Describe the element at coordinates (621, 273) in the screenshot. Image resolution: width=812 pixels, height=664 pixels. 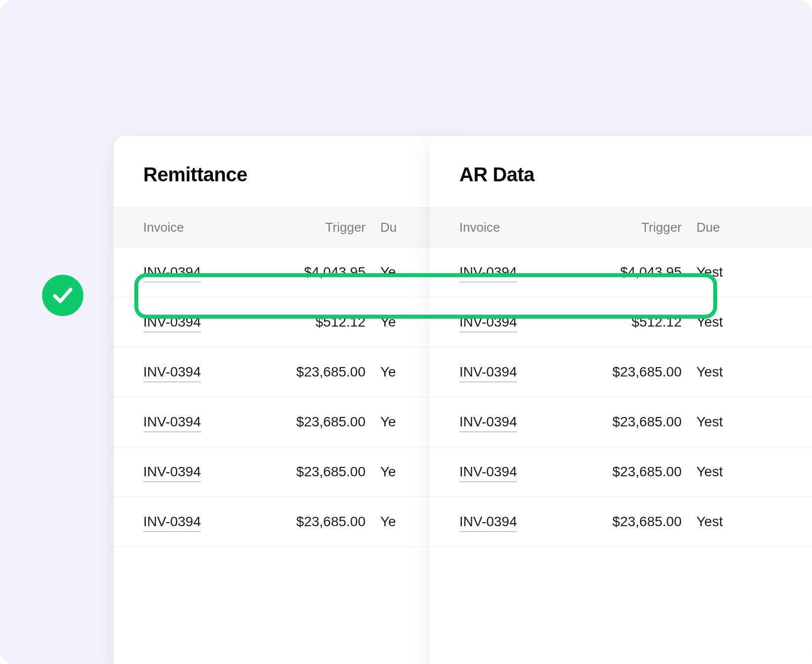
I see `table-row: INV-0394 $4,043.95 Yest` at that location.